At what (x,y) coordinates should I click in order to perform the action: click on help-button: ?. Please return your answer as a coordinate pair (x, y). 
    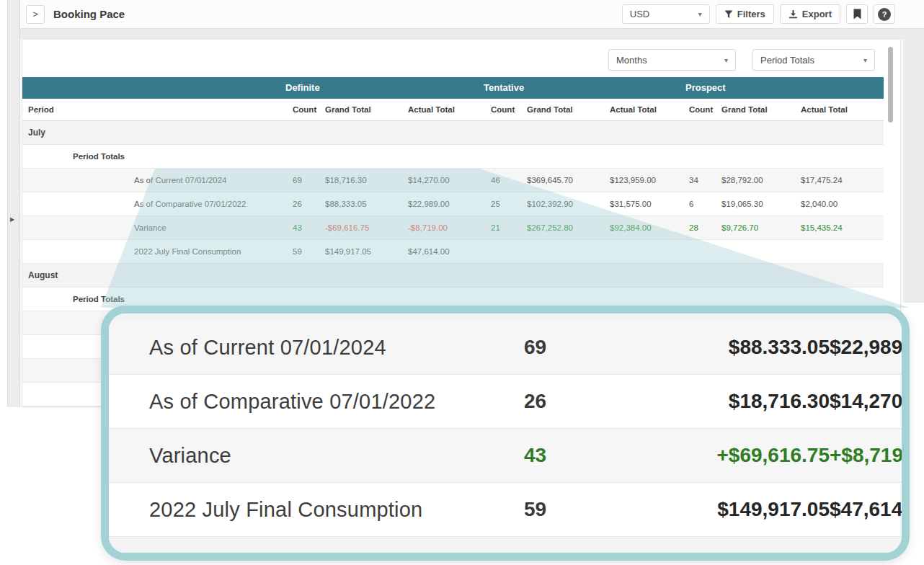
    Looking at the image, I should click on (884, 14).